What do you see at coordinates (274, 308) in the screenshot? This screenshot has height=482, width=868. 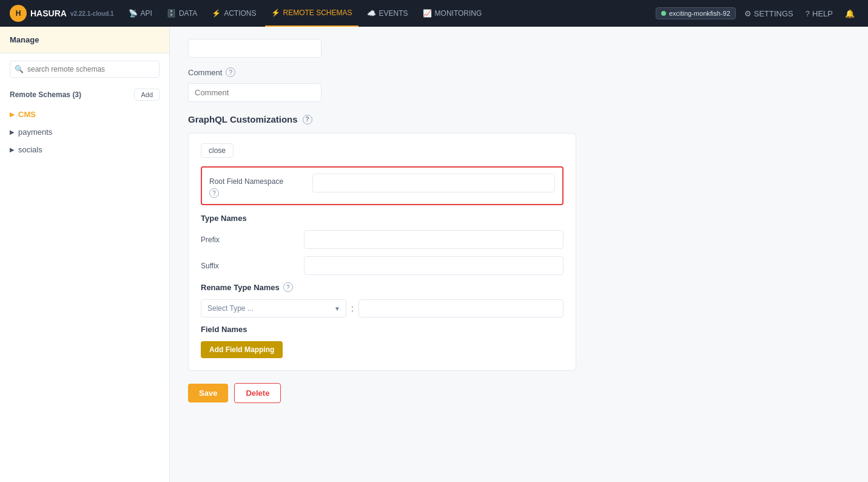 I see `rename-type-select: Select Type ...` at bounding box center [274, 308].